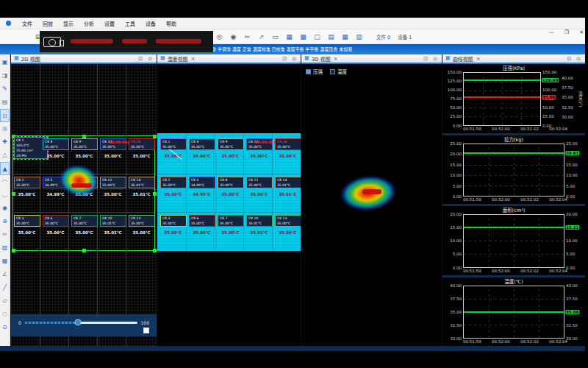 Image resolution: width=588 pixels, height=368 pixels. I want to click on measure-box-CK5: CK 534.99℃, so click(202, 183).